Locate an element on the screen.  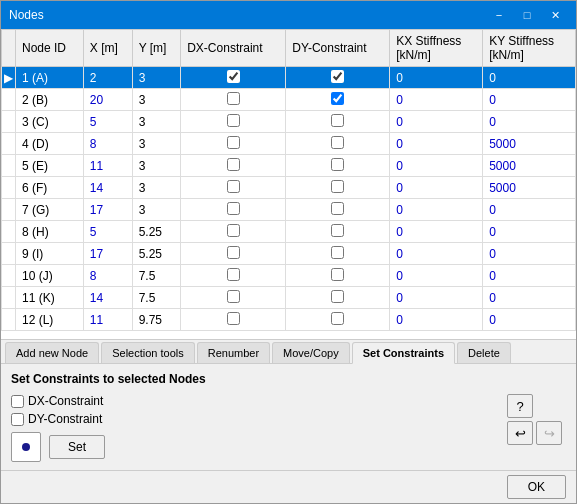
node-id-cell: 9 (I) is located at coordinates (50, 254).